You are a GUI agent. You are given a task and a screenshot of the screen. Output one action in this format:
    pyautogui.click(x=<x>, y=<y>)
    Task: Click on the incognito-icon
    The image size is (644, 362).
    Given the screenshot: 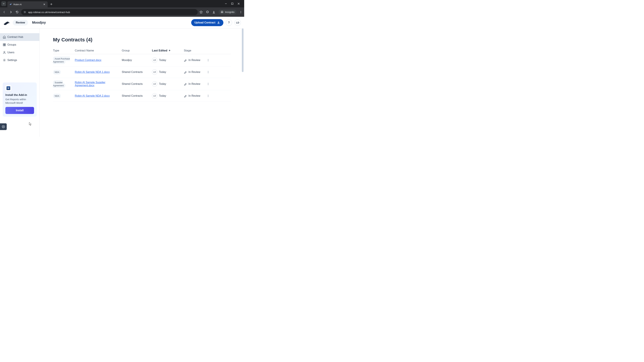 What is the action you would take?
    pyautogui.click(x=222, y=12)
    